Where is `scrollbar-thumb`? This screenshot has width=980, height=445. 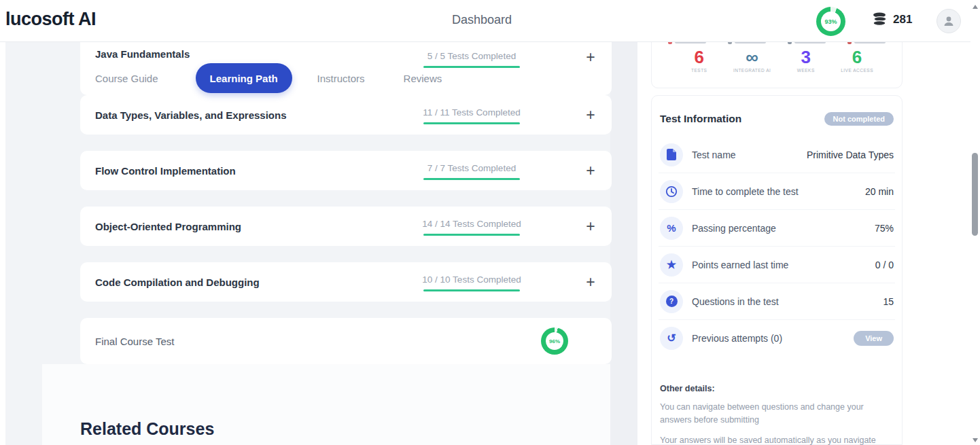
scrollbar-thumb is located at coordinates (975, 194).